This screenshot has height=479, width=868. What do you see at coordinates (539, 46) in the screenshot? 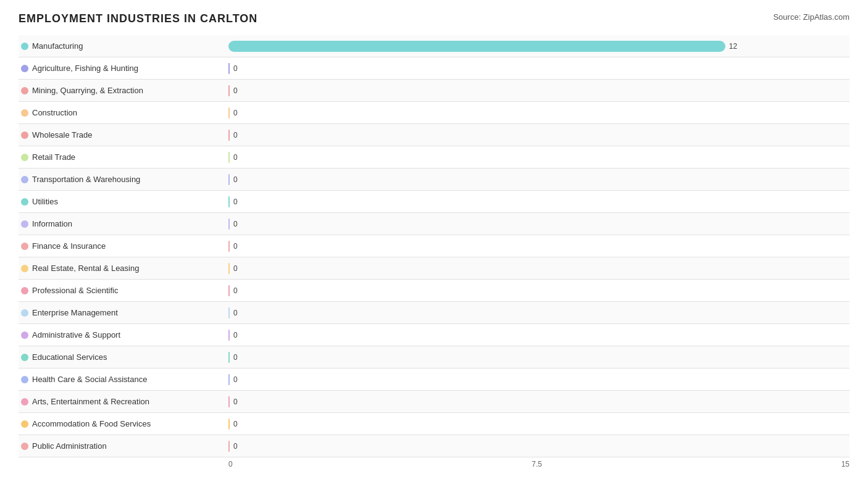
I see `bar-container: 12` at bounding box center [539, 46].